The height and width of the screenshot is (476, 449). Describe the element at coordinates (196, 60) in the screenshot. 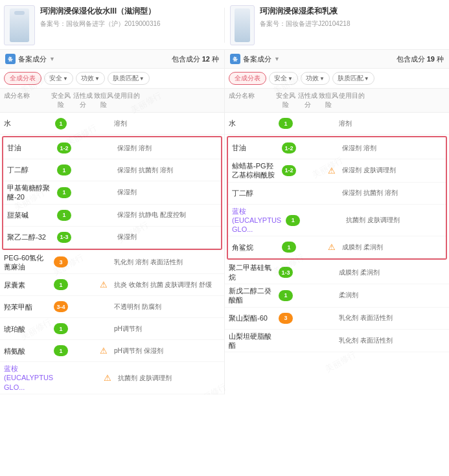

I see `ingredient-count-left: 包含成分 12 种` at that location.